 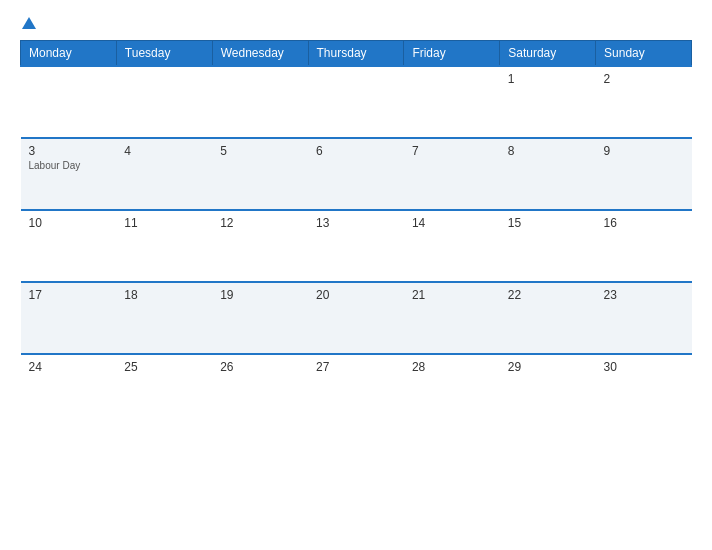 I want to click on calendar-week-1: 12, so click(x=356, y=102).